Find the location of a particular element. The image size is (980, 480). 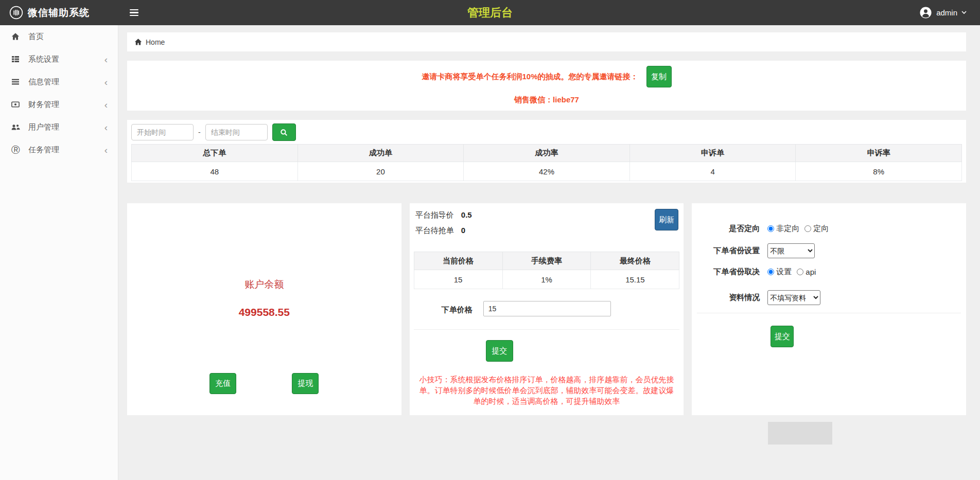

search-button is located at coordinates (284, 132).